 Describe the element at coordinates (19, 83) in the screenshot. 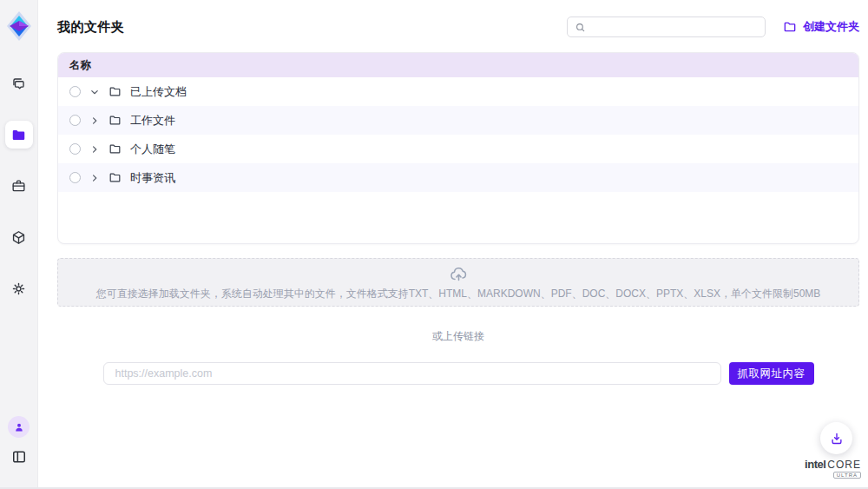

I see `sidebar-item-chat` at that location.